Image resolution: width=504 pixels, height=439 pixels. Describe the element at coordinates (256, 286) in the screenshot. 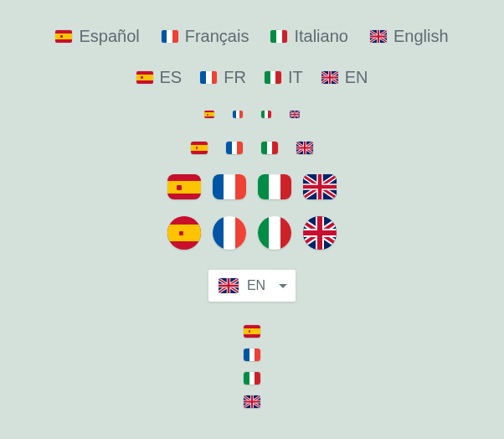

I see `dropdown-selected-code: EN` at that location.